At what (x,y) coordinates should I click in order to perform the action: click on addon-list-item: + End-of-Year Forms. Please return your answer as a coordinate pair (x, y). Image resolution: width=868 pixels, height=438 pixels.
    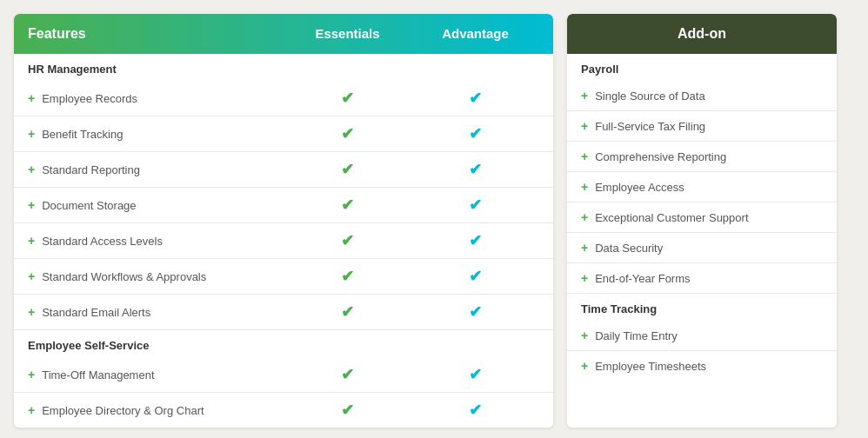
    Looking at the image, I should click on (702, 278).